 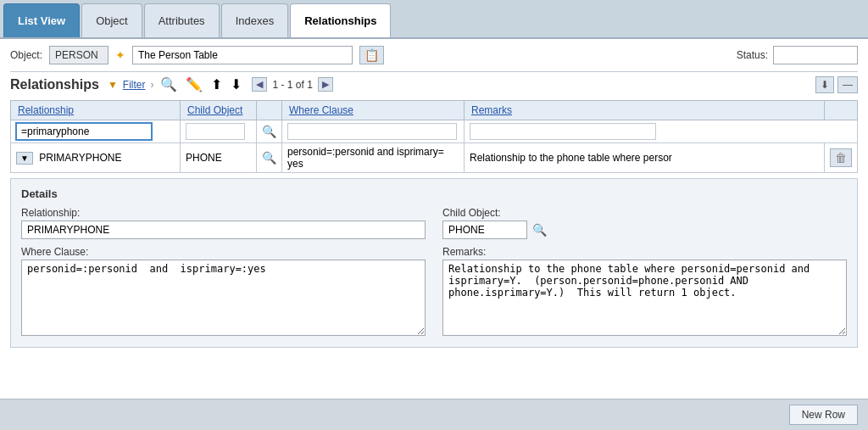 What do you see at coordinates (644, 110) in the screenshot?
I see `col-header-remarks: Remarks` at bounding box center [644, 110].